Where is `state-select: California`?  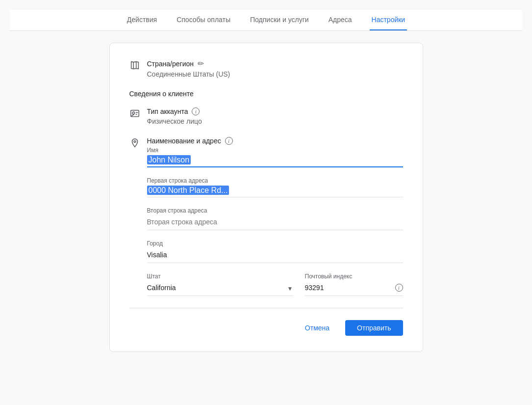 state-select: California is located at coordinates (220, 288).